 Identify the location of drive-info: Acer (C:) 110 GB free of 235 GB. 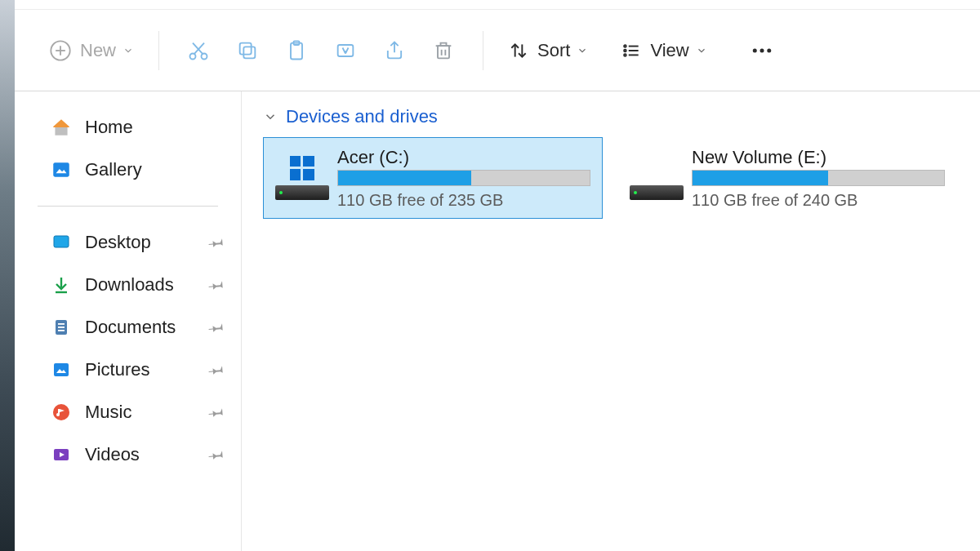
(464, 178).